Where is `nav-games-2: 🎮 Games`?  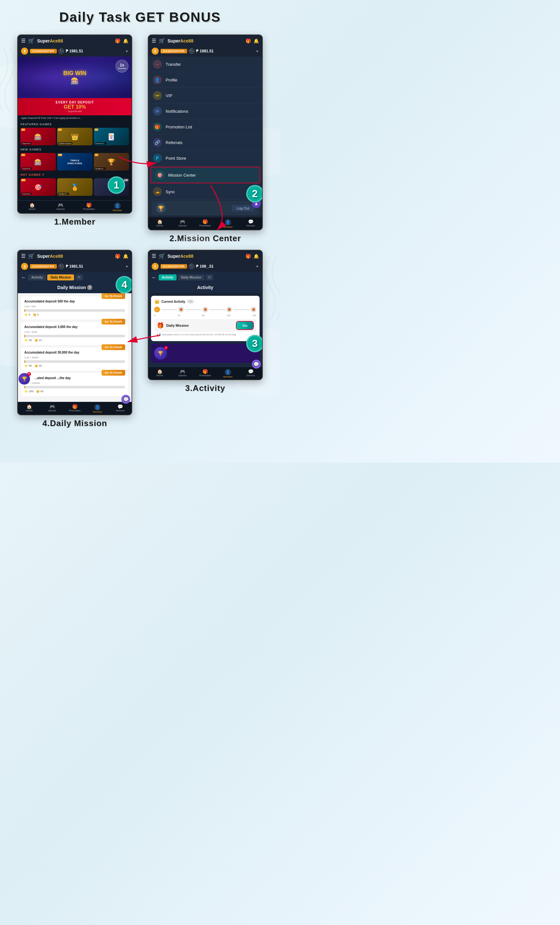 nav-games-2: 🎮 Games is located at coordinates (182, 224).